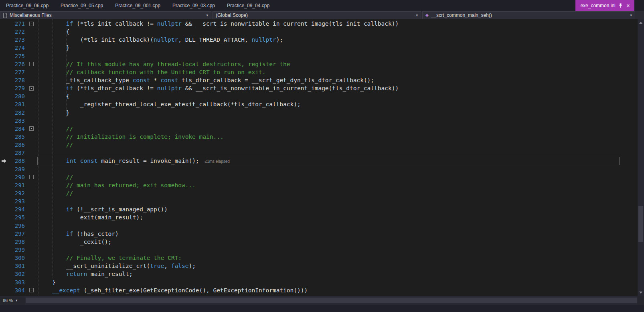  What do you see at coordinates (338, 274) in the screenshot?
I see `code-text: return main_result;` at bounding box center [338, 274].